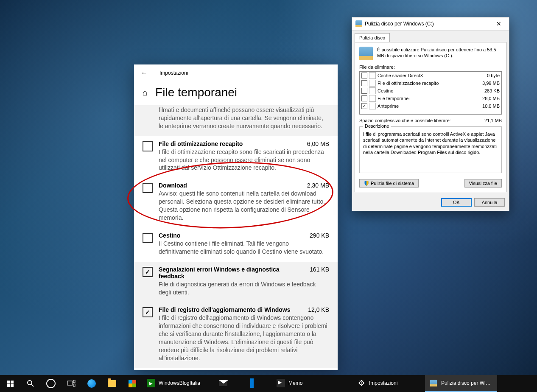 This screenshot has height=392, width=537. Describe the element at coordinates (71, 384) in the screenshot. I see `task-view-icon` at that location.